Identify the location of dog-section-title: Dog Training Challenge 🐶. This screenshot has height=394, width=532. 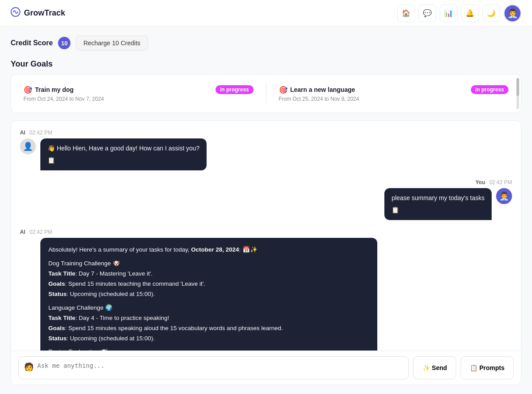
(209, 264).